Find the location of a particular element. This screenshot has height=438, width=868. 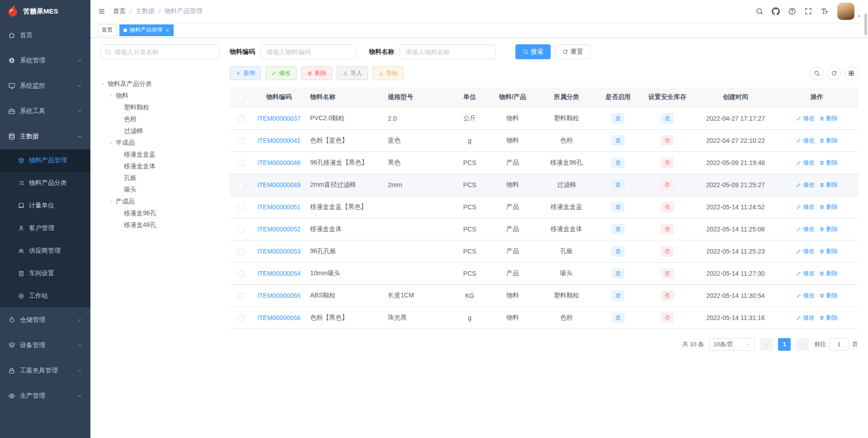

sidebar-item-system-tools: 系统工具 is located at coordinates (45, 111).